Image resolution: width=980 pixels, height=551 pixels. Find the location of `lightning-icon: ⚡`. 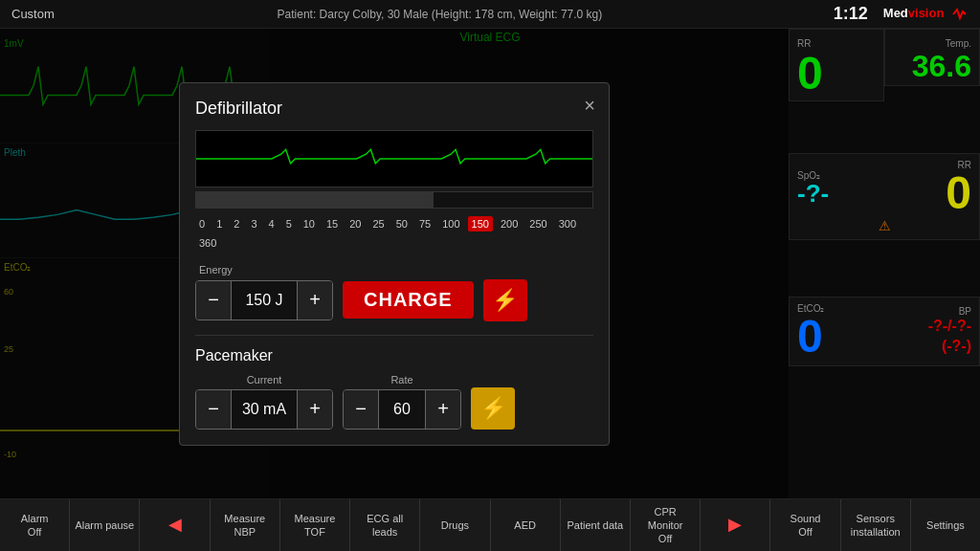

lightning-icon: ⚡ is located at coordinates (505, 300).